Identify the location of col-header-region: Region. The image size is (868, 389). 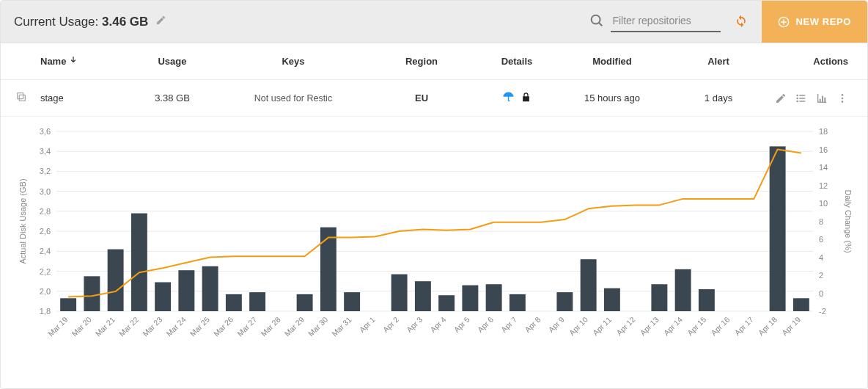
(422, 62).